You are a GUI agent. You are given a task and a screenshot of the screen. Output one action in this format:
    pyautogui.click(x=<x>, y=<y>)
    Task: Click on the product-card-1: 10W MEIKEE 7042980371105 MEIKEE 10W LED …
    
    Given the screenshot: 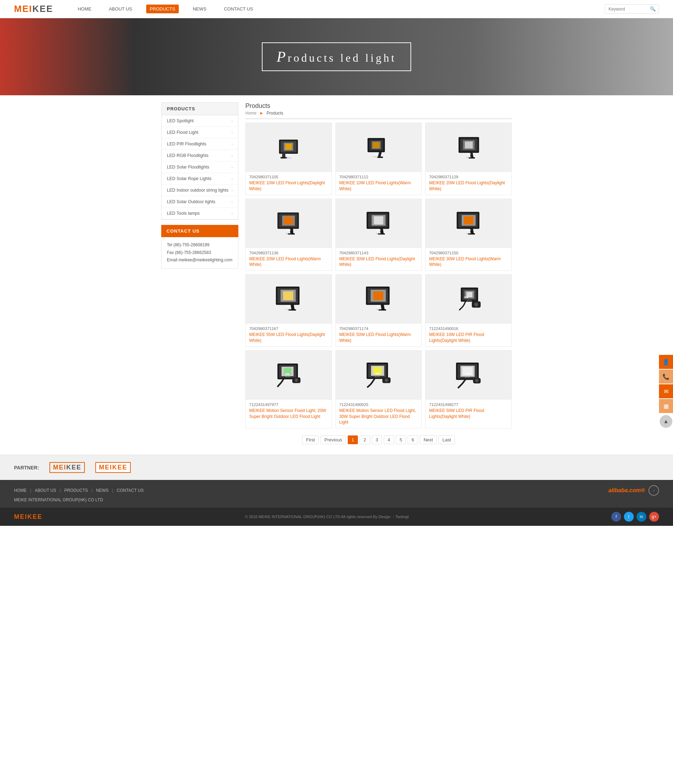 What is the action you would take?
    pyautogui.click(x=288, y=159)
    